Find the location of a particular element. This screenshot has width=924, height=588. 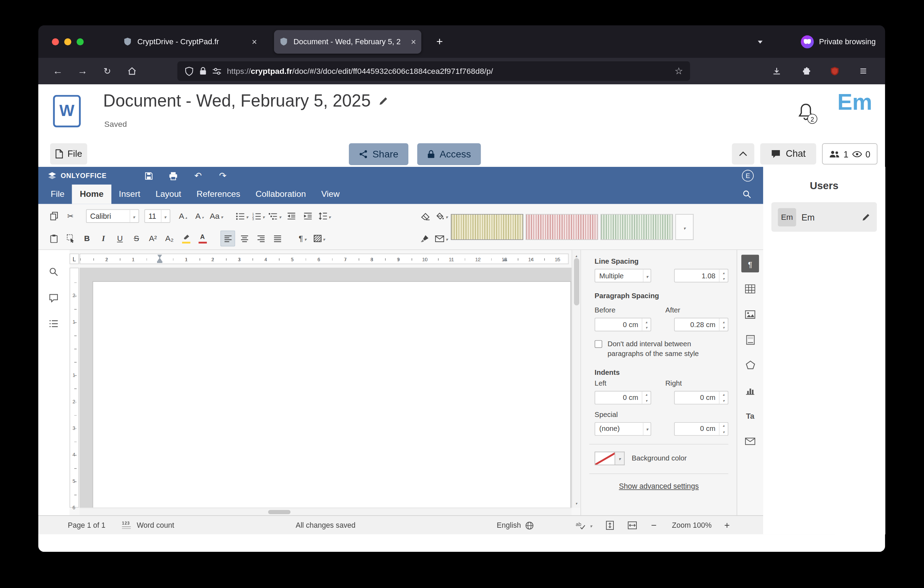

paragraph-shading-button is located at coordinates (441, 216).